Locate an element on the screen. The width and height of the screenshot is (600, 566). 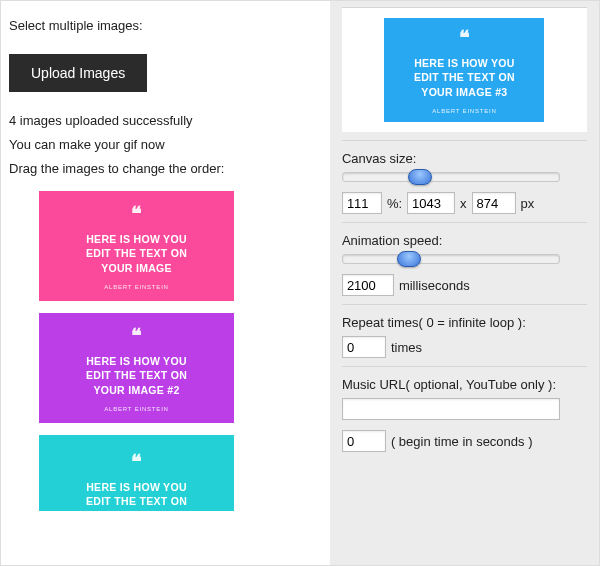
repeat-times-input is located at coordinates (364, 347).